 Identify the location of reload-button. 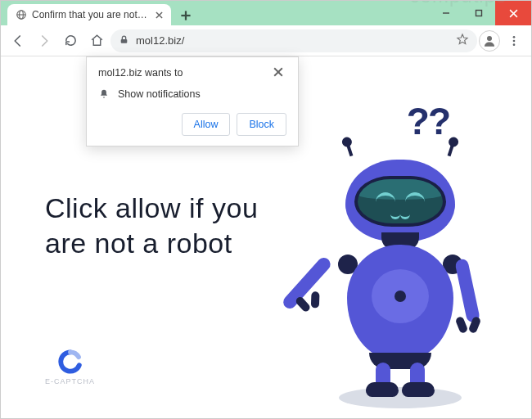
(70, 41).